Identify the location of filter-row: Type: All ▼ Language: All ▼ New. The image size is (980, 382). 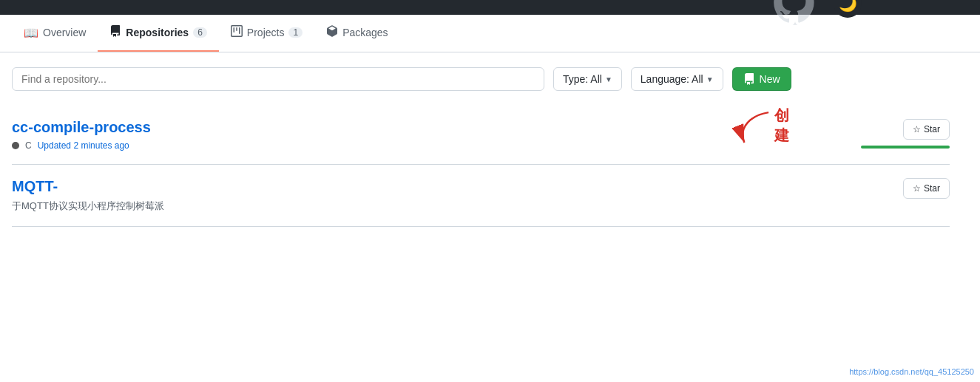
(481, 79).